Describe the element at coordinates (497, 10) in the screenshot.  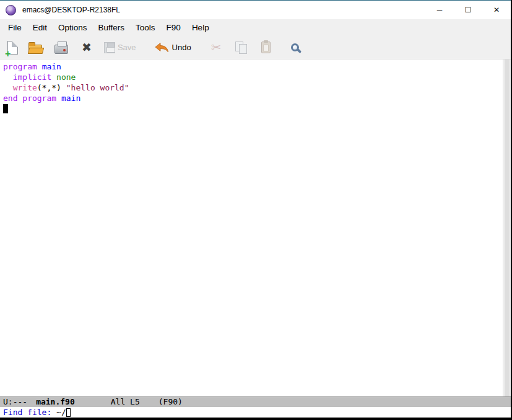
I see `close-button: ✕` at that location.